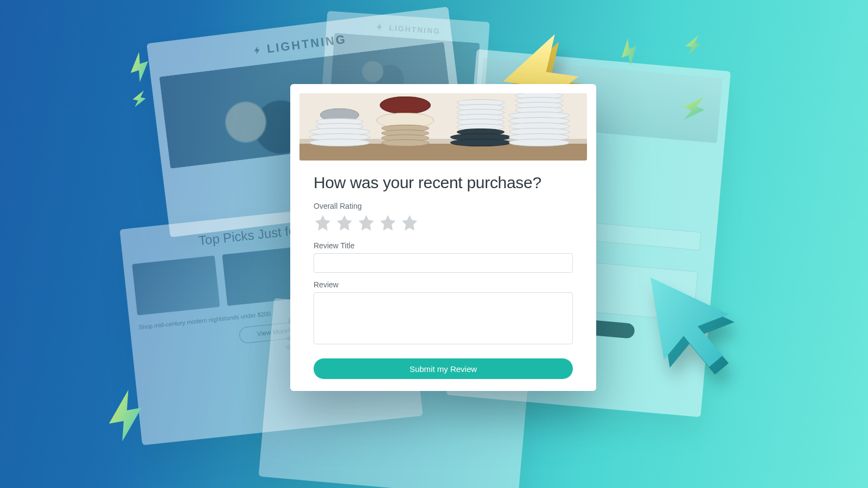 The image size is (868, 488). I want to click on modal-heading: How was your recent purchase?, so click(443, 183).